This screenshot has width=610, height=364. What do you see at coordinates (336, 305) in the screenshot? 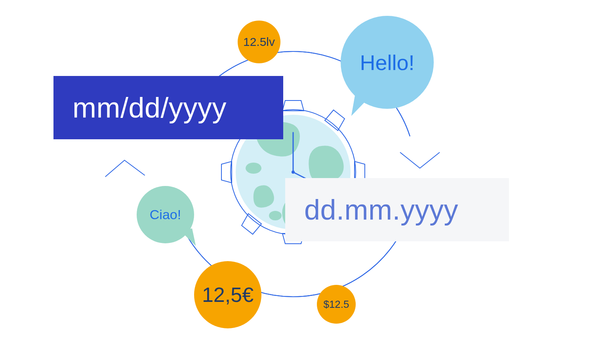
I see `currency-usd-text: $12.5` at bounding box center [336, 305].